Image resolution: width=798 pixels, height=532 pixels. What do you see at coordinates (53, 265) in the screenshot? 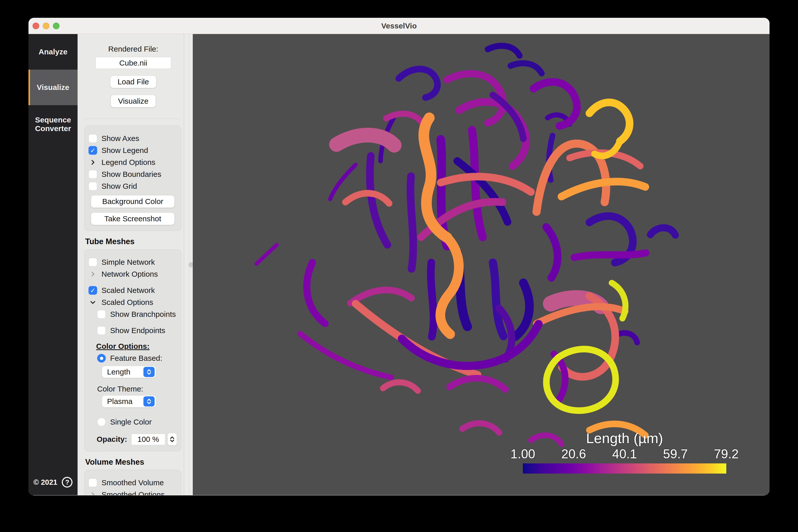
I see `sidebar: Analyze Visualize Sequence Converter © 2…` at bounding box center [53, 265].